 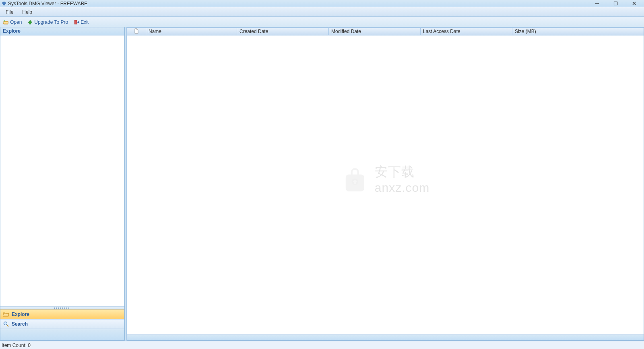 I want to click on nav-explore-button: Explore, so click(x=62, y=314).